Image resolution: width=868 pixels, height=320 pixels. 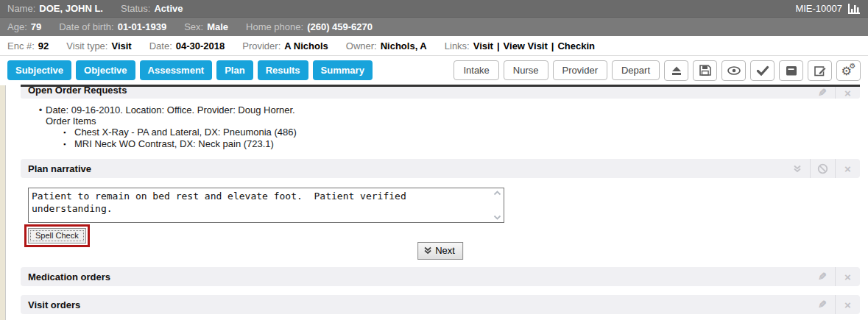 I want to click on depart-button: Depart, so click(x=636, y=71).